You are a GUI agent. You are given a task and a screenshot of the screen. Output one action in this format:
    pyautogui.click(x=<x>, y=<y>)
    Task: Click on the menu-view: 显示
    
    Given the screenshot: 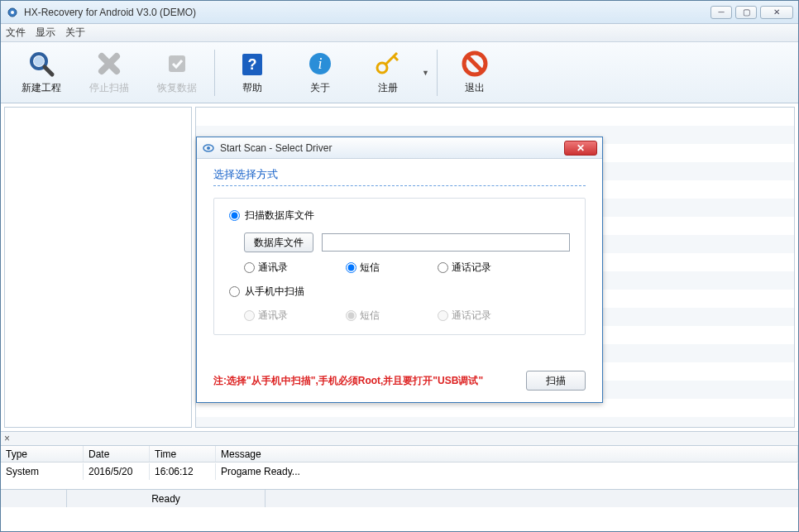 What is the action you would take?
    pyautogui.click(x=45, y=33)
    